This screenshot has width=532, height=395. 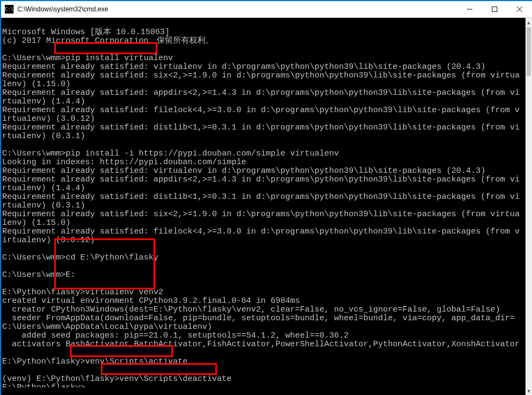 What do you see at coordinates (63, 9) in the screenshot?
I see `window-title: C:\Windows\system32\cmd.exe` at bounding box center [63, 9].